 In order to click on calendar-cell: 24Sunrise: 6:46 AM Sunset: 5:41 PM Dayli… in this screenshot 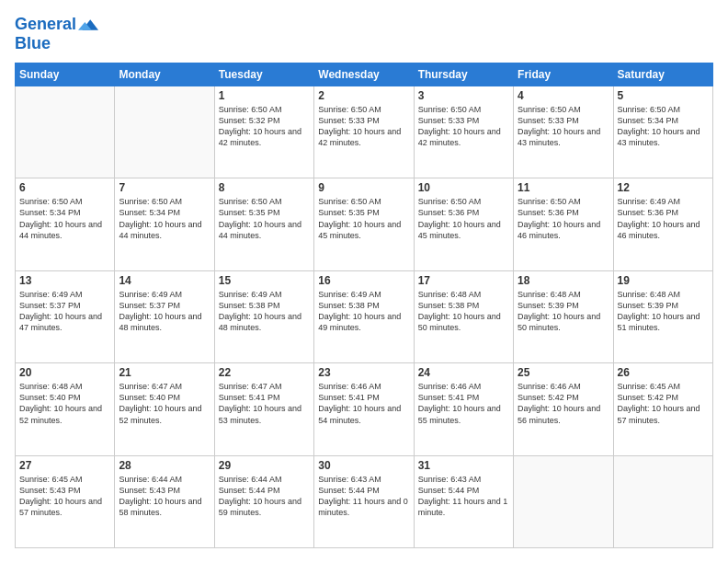, I will do `click(463, 409)`.